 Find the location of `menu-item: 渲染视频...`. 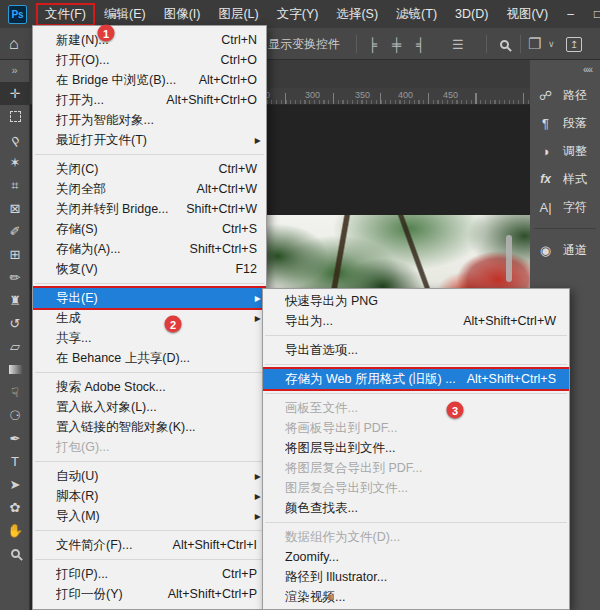

menu-item: 渲染视频... is located at coordinates (416, 597).